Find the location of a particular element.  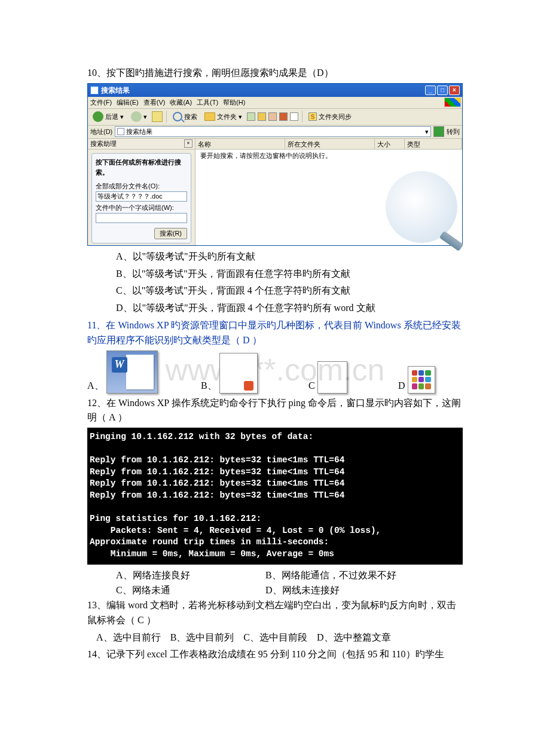

q11-label-a: A、 is located at coordinates (96, 386).